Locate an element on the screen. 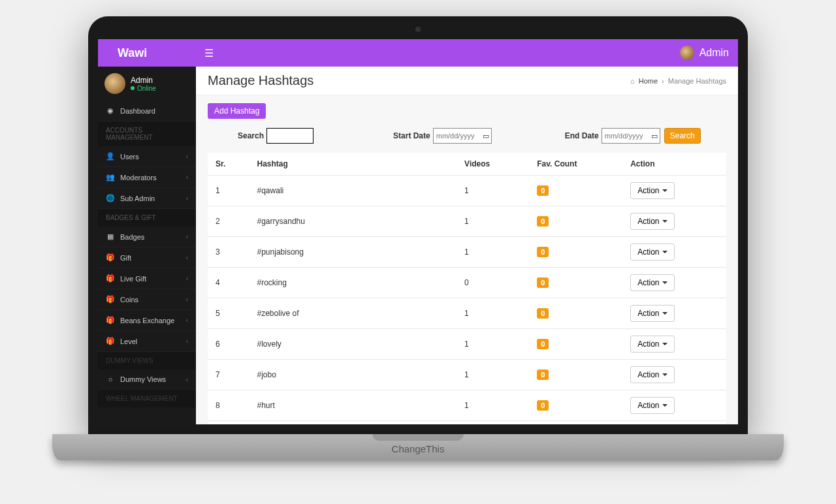  home-icon: ⌂ is located at coordinates (632, 81).